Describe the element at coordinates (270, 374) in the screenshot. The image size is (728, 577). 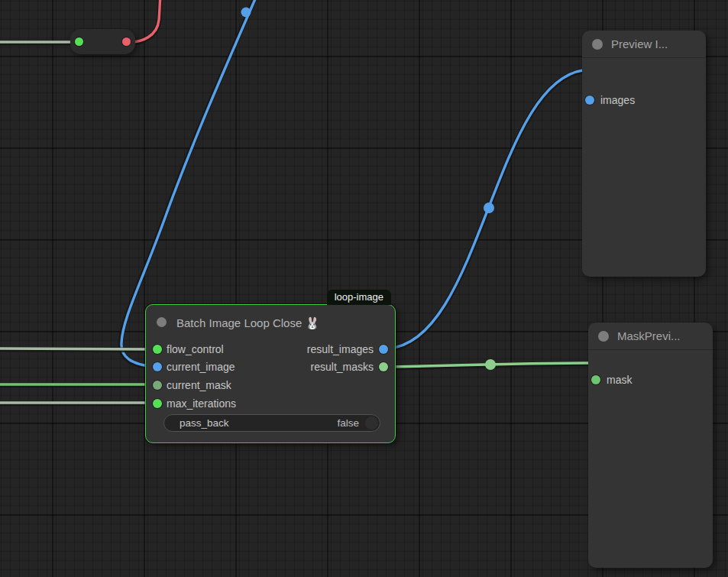
I see `batch-image-loop-close-node: loop-image Batch Image Loop Close 🐰 flow…` at that location.